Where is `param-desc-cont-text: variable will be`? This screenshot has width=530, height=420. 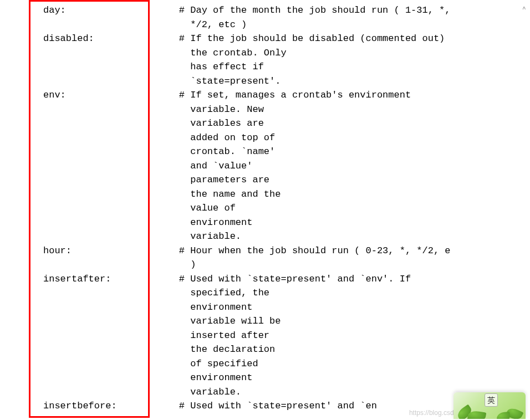
param-desc-cont-text: variable will be is located at coordinates (162, 321).